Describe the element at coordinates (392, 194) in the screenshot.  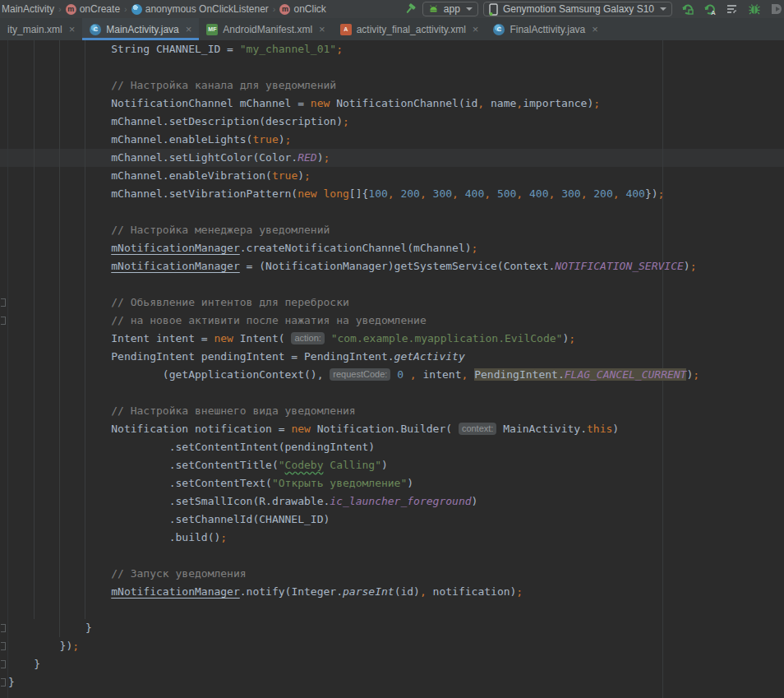
I see `code-line: mChannel.setVibrationPattern(new long[]{…` at that location.